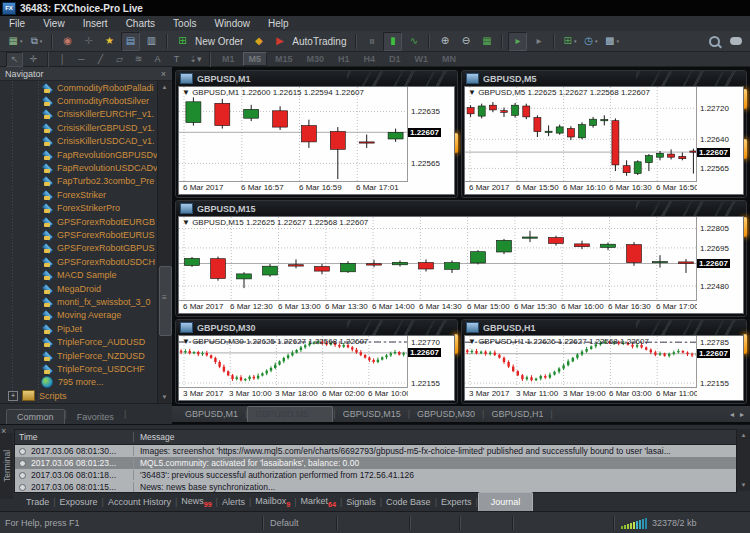 Image resolution: width=750 pixels, height=533 pixels. What do you see at coordinates (517, 414) in the screenshot?
I see `chart-tab-gbpusd-h1: GBPUSD,H1` at bounding box center [517, 414].